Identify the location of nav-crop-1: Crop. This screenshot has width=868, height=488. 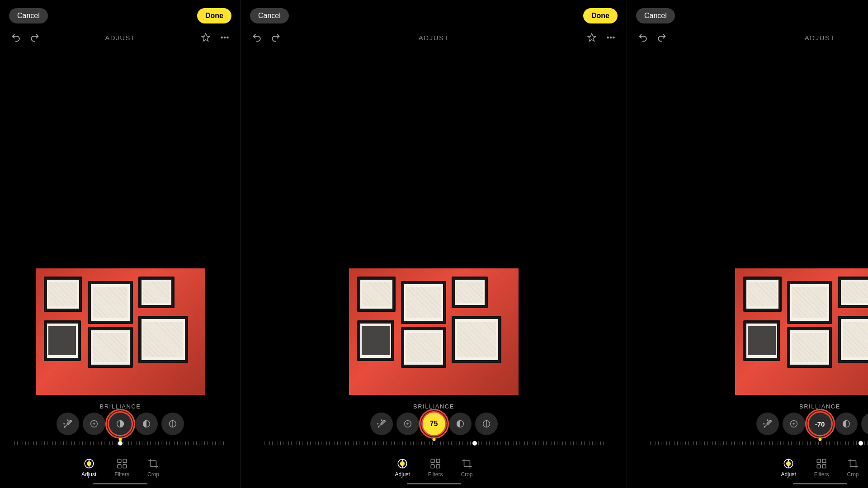
(153, 468).